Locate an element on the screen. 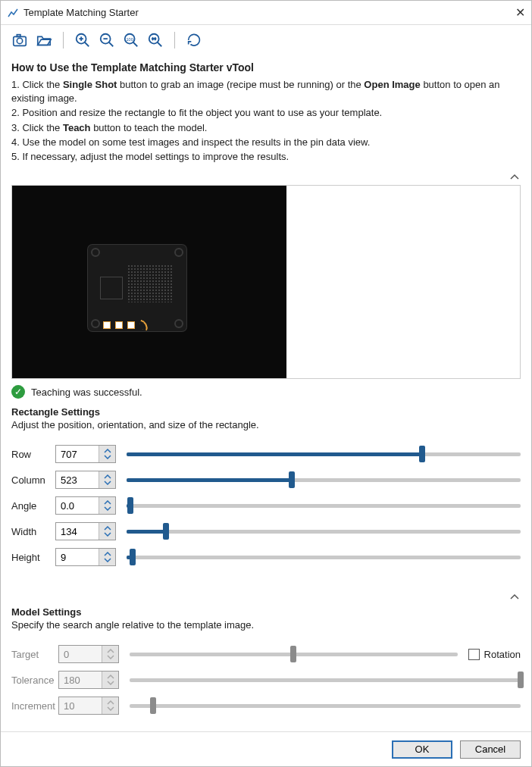 The height and width of the screenshot is (767, 532). target-slider is located at coordinates (294, 654).